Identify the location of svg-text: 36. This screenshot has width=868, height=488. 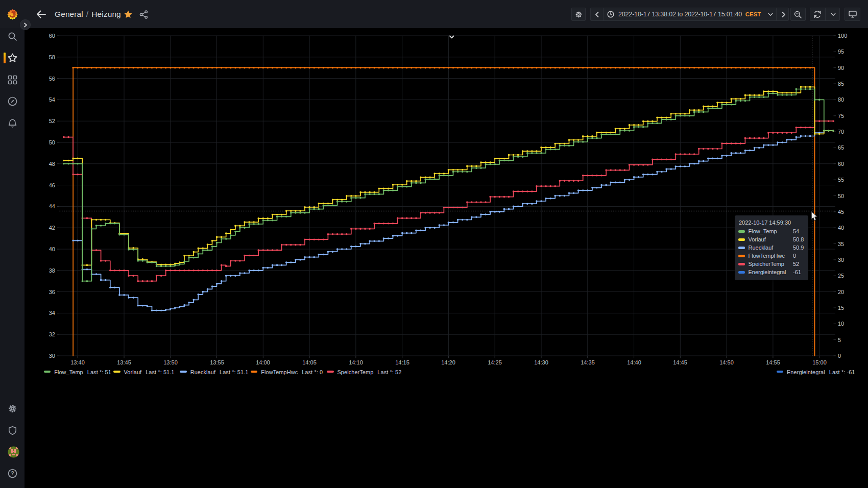
(52, 292).